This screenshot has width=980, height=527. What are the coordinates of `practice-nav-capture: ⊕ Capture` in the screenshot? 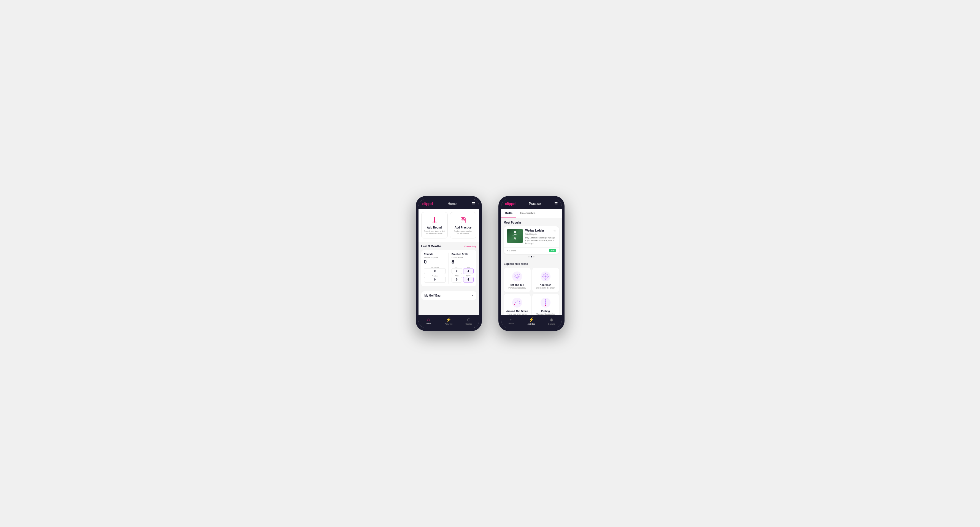 It's located at (552, 321).